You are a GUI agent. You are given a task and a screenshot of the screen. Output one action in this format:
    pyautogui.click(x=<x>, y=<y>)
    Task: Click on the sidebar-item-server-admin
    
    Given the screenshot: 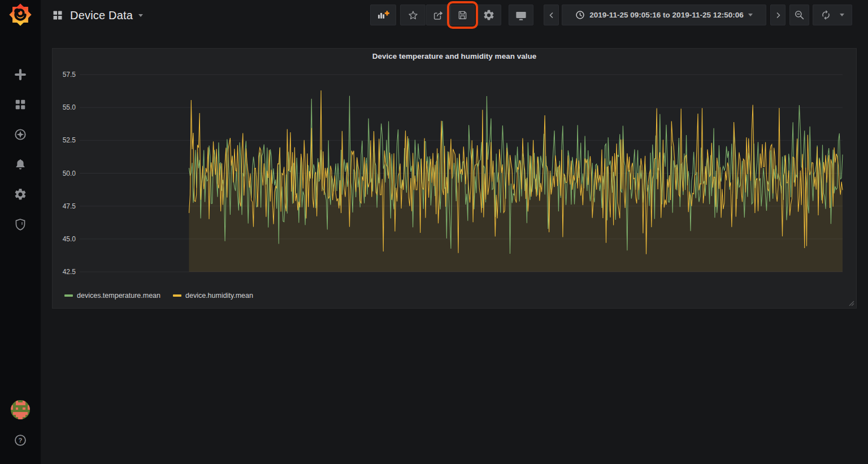 What is the action you would take?
    pyautogui.click(x=20, y=224)
    